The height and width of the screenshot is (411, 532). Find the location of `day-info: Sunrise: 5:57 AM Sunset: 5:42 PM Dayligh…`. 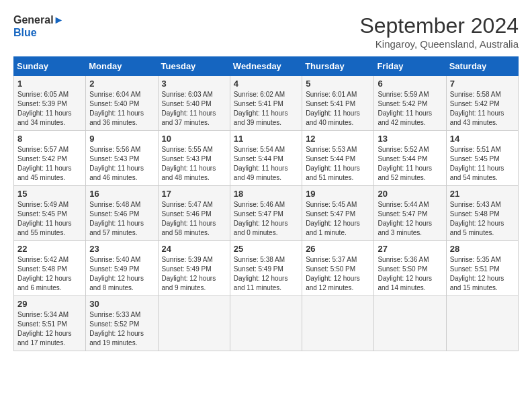

day-info: Sunrise: 5:57 AM Sunset: 5:42 PM Dayligh… is located at coordinates (50, 164).